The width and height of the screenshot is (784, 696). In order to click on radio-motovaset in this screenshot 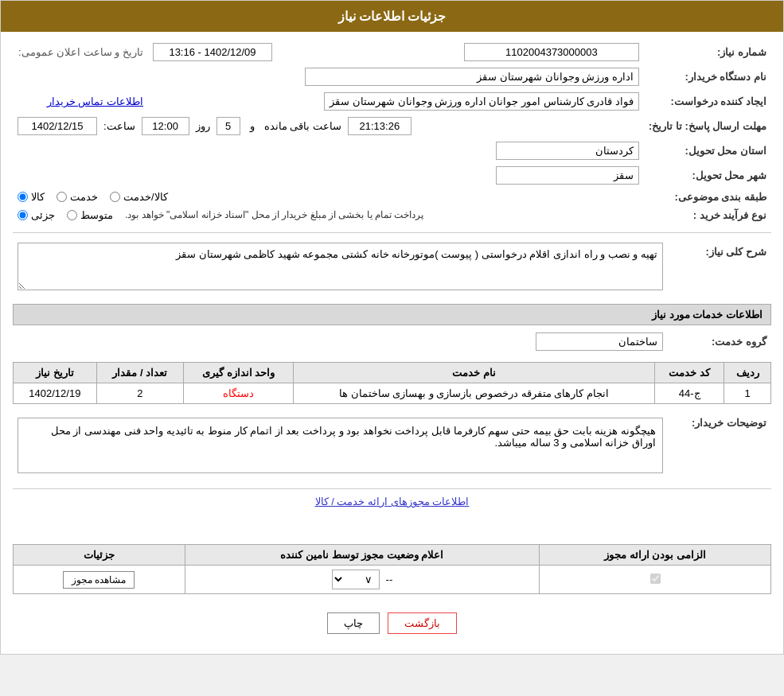, I will do `click(72, 215)`.